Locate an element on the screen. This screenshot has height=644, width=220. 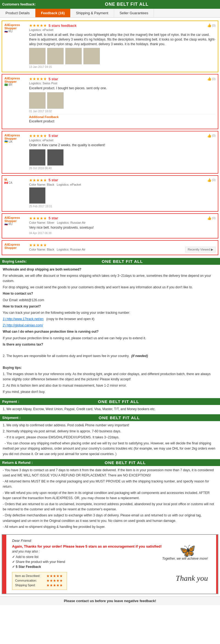
return-title: ONE BELT FIT ALL is located at coordinates (125, 463).